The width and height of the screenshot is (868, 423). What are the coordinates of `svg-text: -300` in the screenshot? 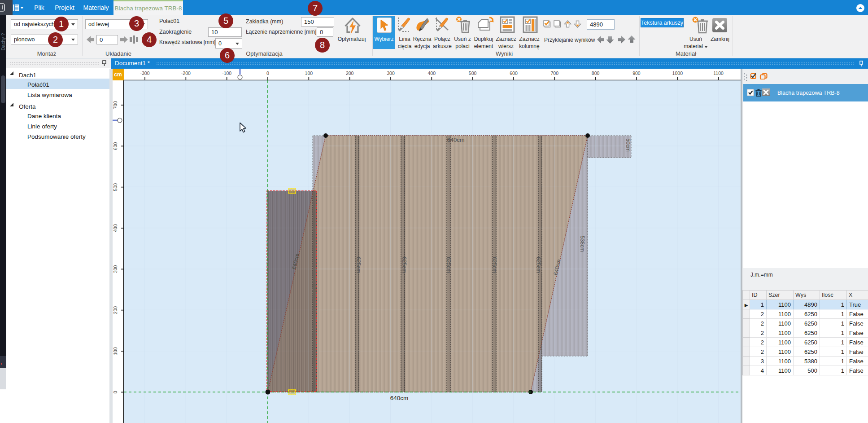 It's located at (144, 73).